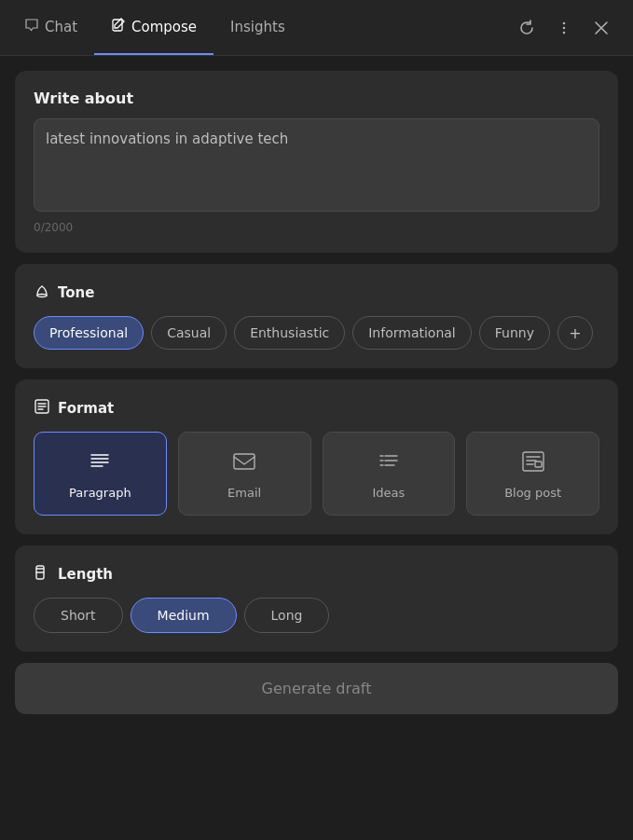 The width and height of the screenshot is (633, 840). I want to click on refresh-button, so click(527, 28).